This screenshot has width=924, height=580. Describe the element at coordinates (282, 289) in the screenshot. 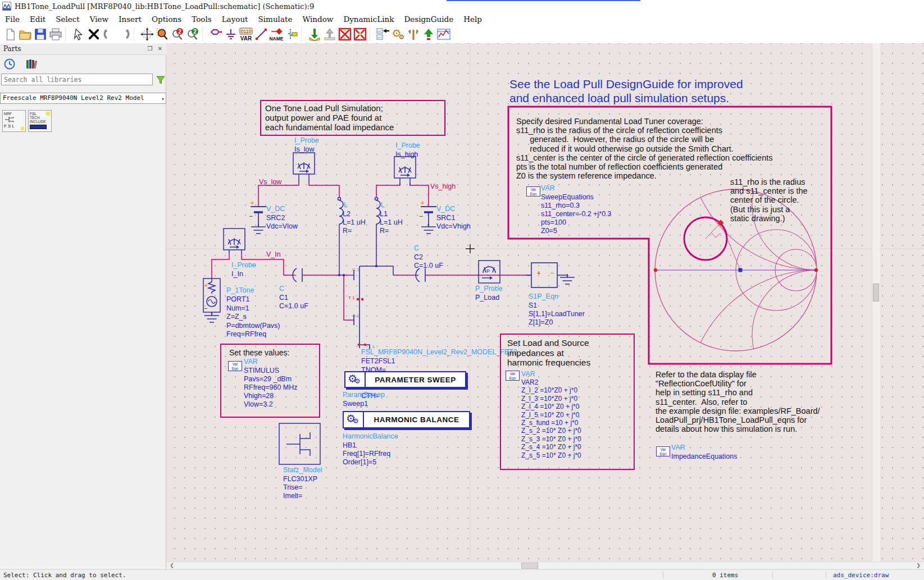

I see `c1-type: C` at that location.